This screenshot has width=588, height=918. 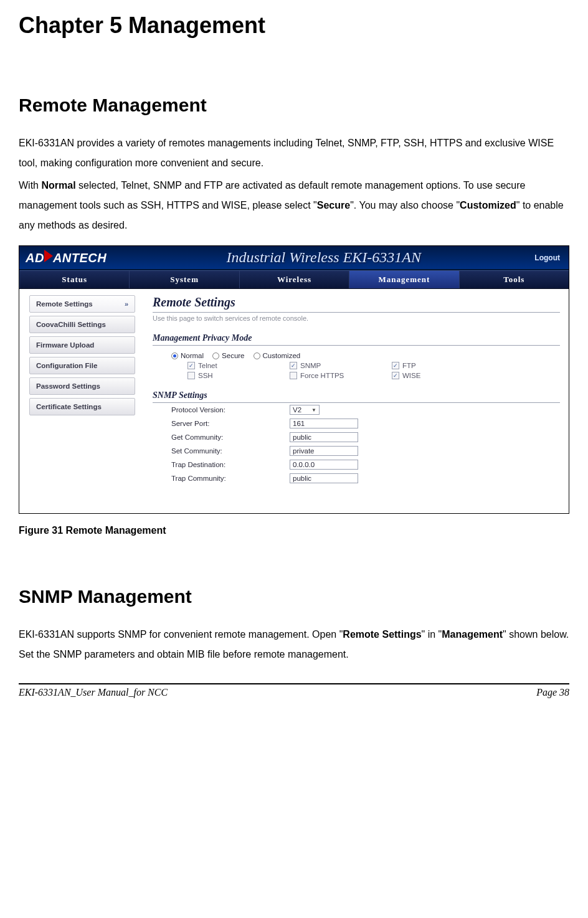 I want to click on bold-management: Management, so click(x=472, y=634).